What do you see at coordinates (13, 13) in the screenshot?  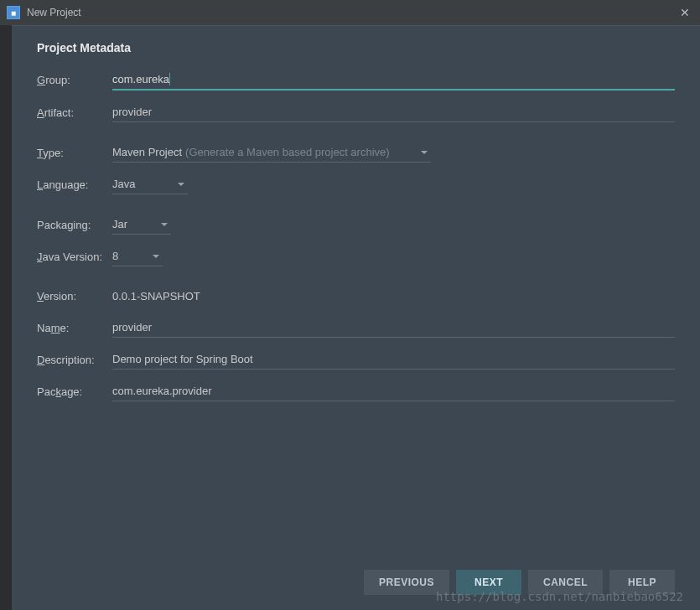 I see `app-icon: ■` at bounding box center [13, 13].